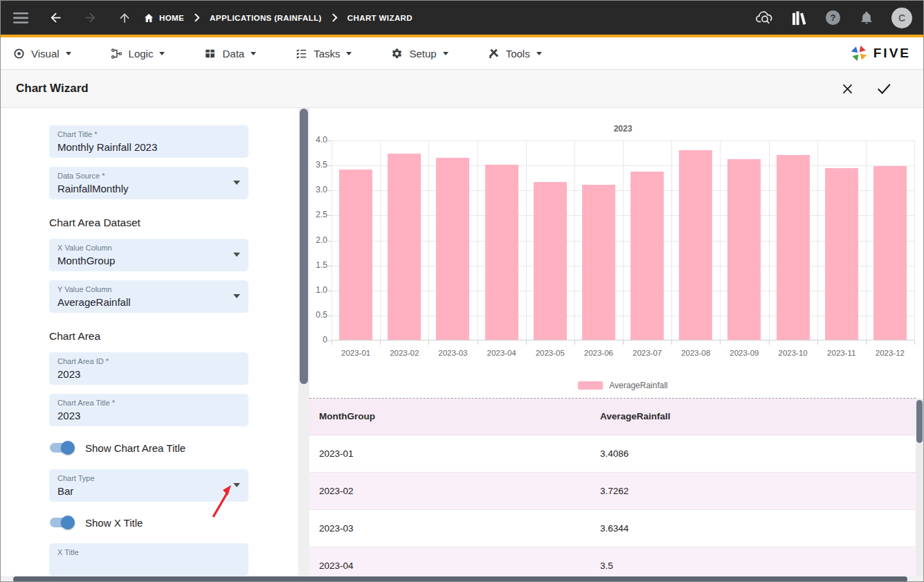  What do you see at coordinates (149, 410) in the screenshot?
I see `chart-area-title-field: Chart Area Title * 2023` at bounding box center [149, 410].